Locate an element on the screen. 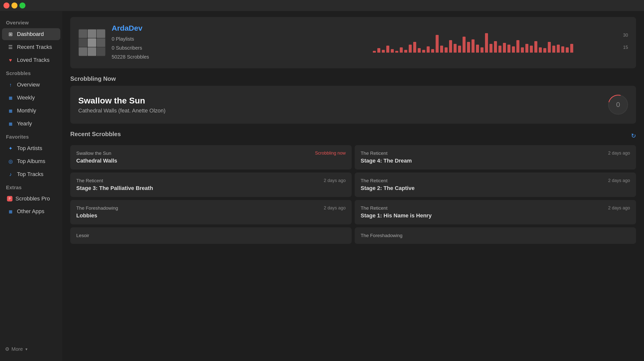 This screenshot has width=644, height=361. profile-info: ArdaDev 0 Playlists 0 Subscribers 50228 … is located at coordinates (239, 42).